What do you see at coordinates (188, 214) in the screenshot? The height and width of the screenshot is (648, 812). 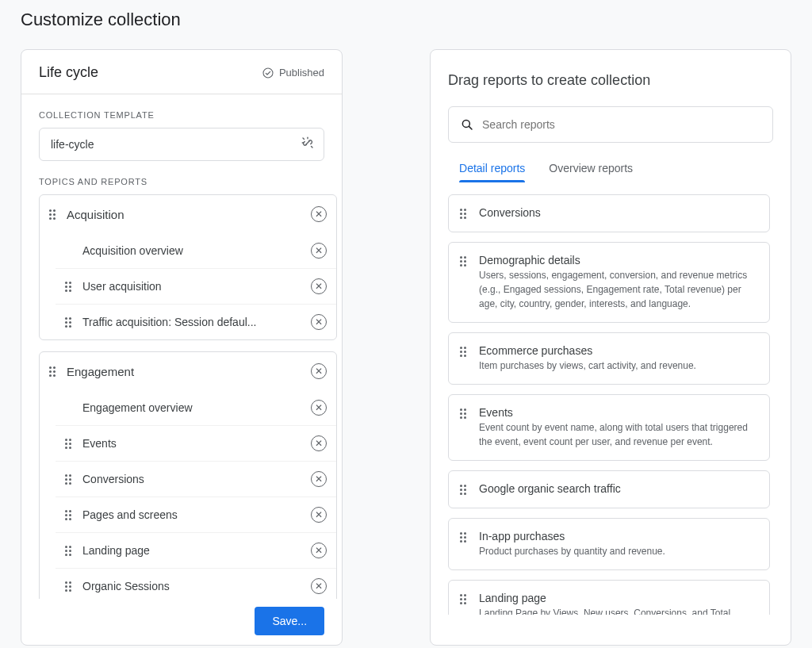 I see `topic-header: Acquisition✕` at bounding box center [188, 214].